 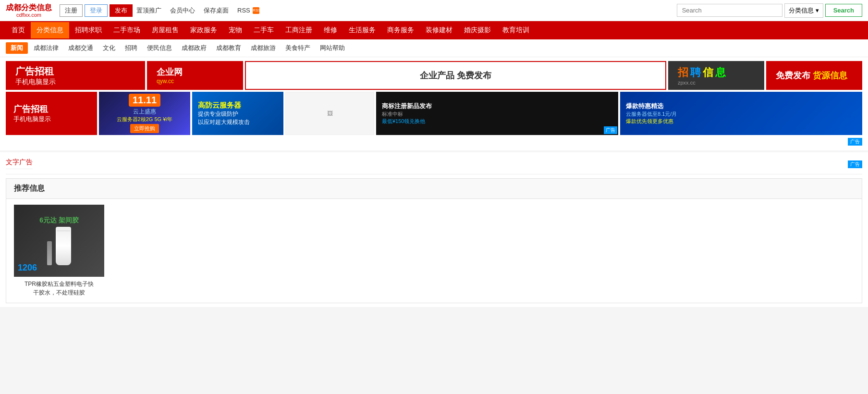 I want to click on header-link-tuiguang: 置顶推广, so click(x=149, y=11).